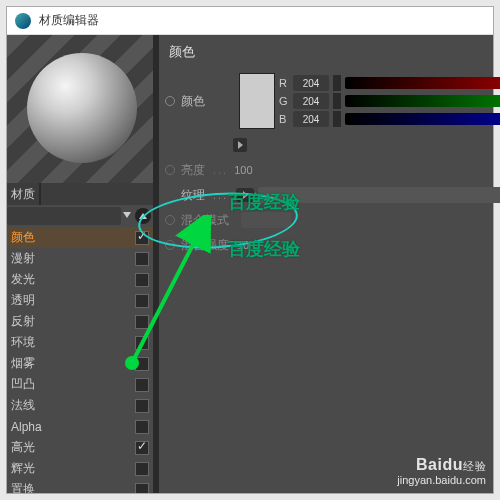 Image resolution: width=500 pixels, height=500 pixels. What do you see at coordinates (23, 238) in the screenshot?
I see `channel-label: 颜色` at bounding box center [23, 238].